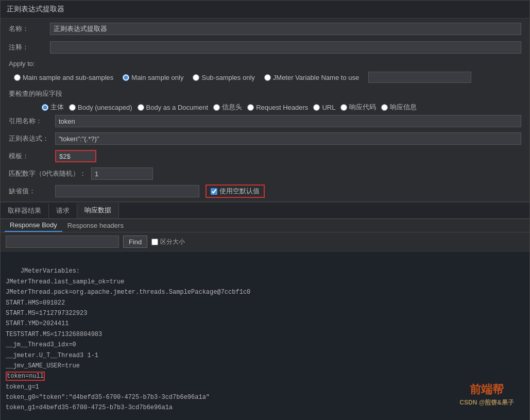  I want to click on response-line-2: token_g=1 token_g0="token":"d4befd35-670…, so click(108, 398).